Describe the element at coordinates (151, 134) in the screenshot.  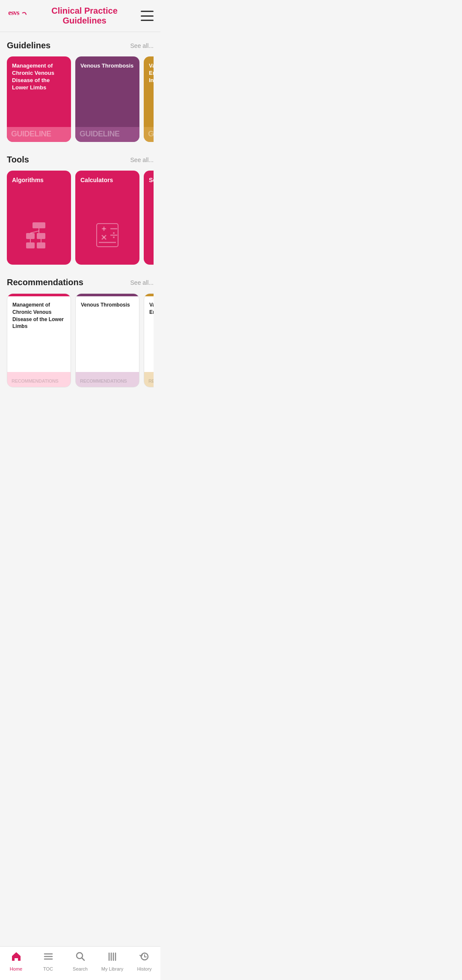
I see `card-label-3: GUIDELINE` at that location.